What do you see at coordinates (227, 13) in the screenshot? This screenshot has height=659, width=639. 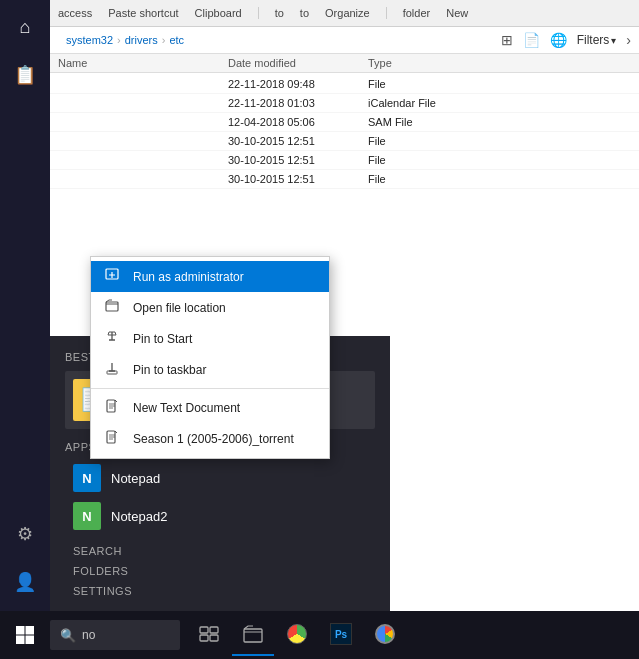 I see `ribbon-clipboard-label: Clipboard` at bounding box center [227, 13].